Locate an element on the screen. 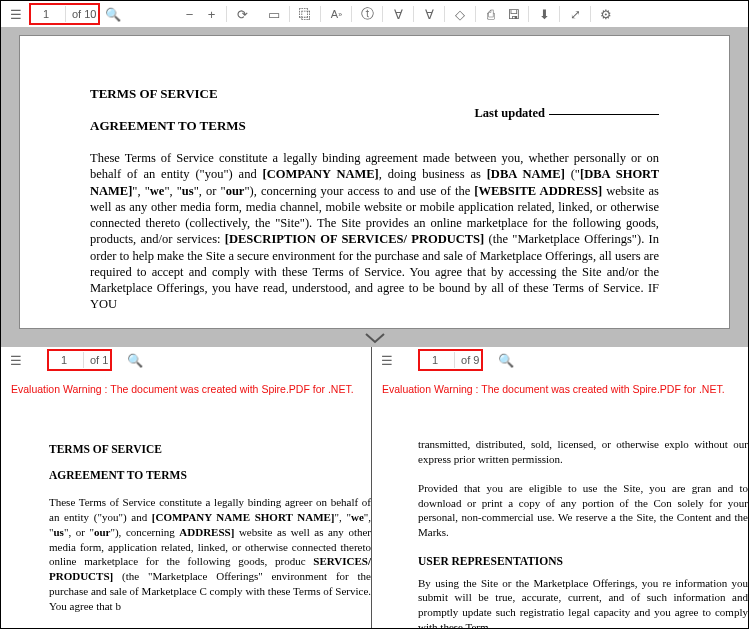 Image resolution: width=749 pixels, height=629 pixels. page-indicator-highlight: of 9 is located at coordinates (450, 360).